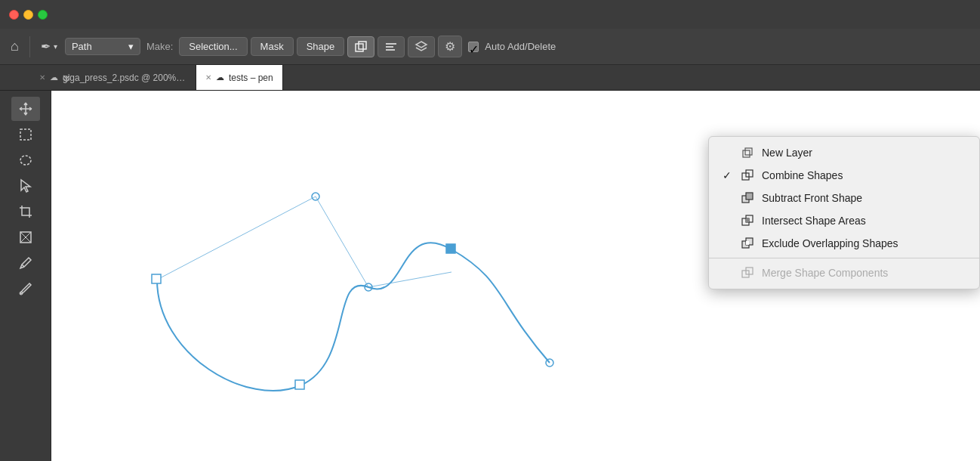  What do you see at coordinates (814, 221) in the screenshot?
I see `intersect-label: Intersect Shape Areas` at bounding box center [814, 221].